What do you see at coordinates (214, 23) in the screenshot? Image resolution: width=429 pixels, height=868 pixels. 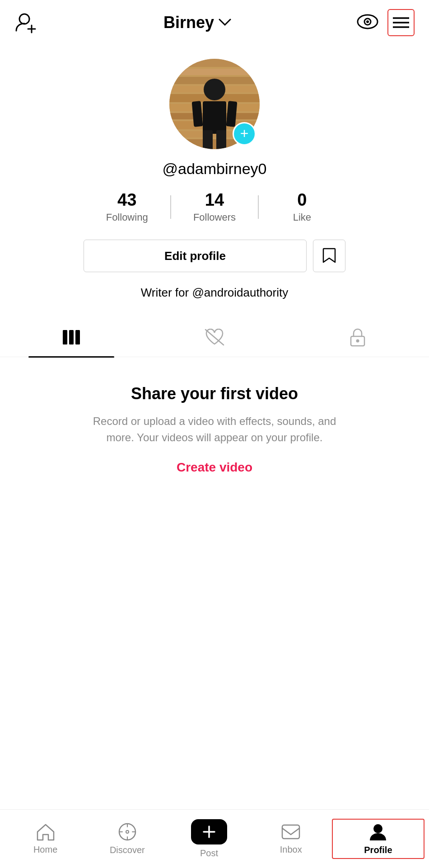 I see `app-header: Birney` at bounding box center [214, 23].